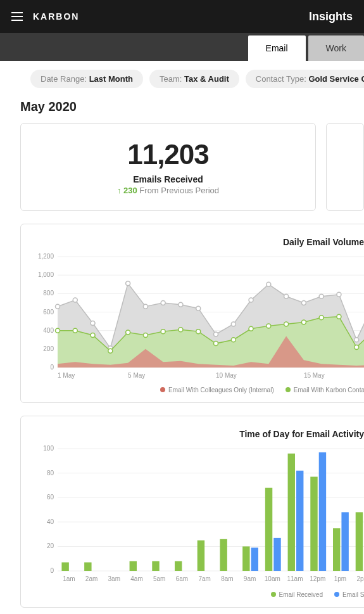 The image size is (364, 614). I want to click on chart-title: Time of Day for Email Activity, so click(199, 434).